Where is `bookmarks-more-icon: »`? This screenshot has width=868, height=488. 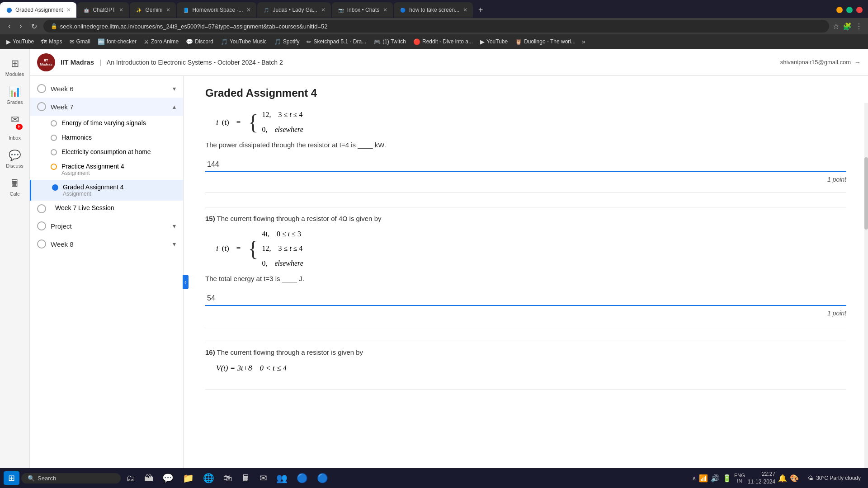 bookmarks-more-icon: » is located at coordinates (584, 42).